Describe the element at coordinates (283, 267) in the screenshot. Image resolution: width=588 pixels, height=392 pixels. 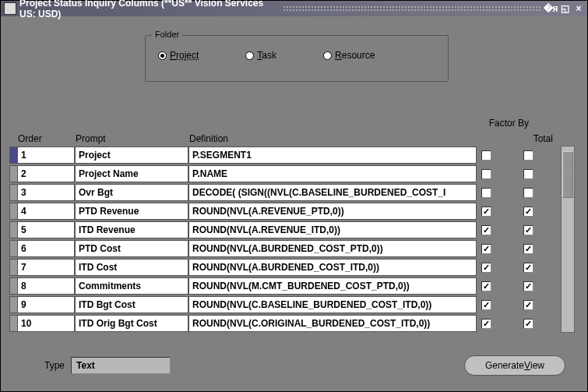
I see `table-row: 7ITD CostROUND(NVL(A.BURDENED_COST_ITD,0…` at that location.